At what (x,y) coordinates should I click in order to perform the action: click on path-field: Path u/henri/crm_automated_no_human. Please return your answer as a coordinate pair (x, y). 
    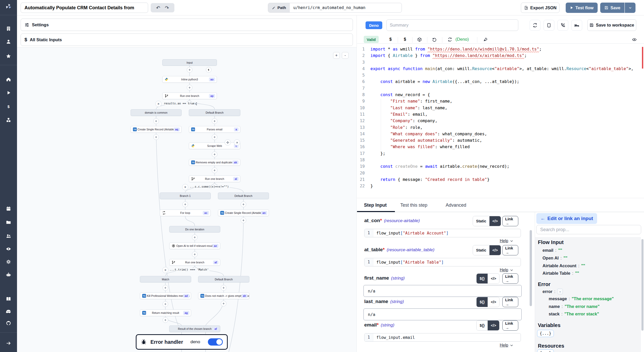
    Looking at the image, I should click on (335, 8).